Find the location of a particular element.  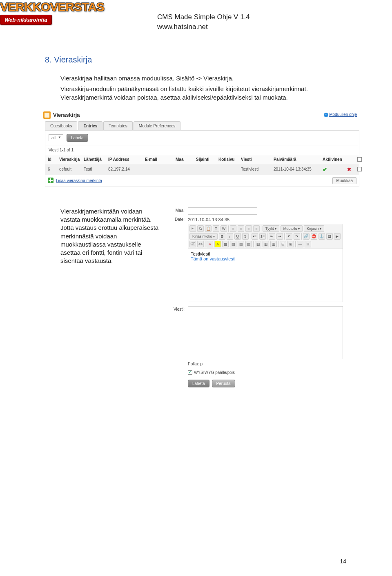

wysiwyg-checkbox is located at coordinates (190, 372).